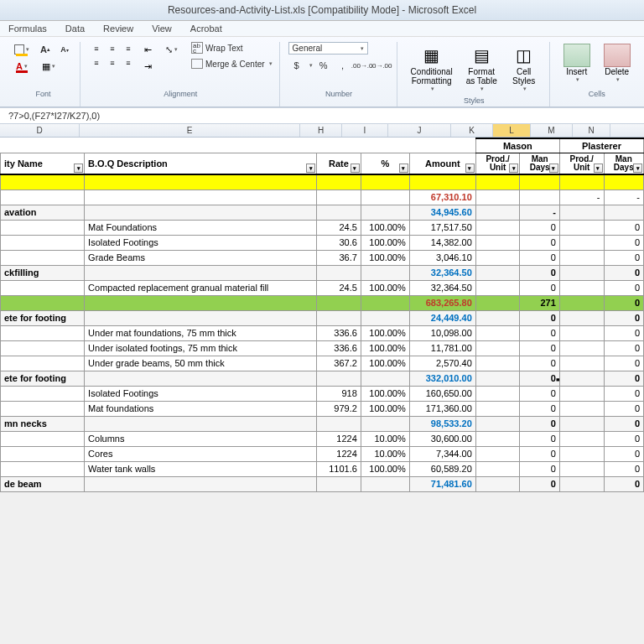 The width and height of the screenshot is (644, 644). Describe the element at coordinates (181, 74) in the screenshot. I see `group-alignment: ≡≡≡≡≡≡ ⇤ ⇥ ⤡▾ abcWrap Text Merge & Cente…` at that location.